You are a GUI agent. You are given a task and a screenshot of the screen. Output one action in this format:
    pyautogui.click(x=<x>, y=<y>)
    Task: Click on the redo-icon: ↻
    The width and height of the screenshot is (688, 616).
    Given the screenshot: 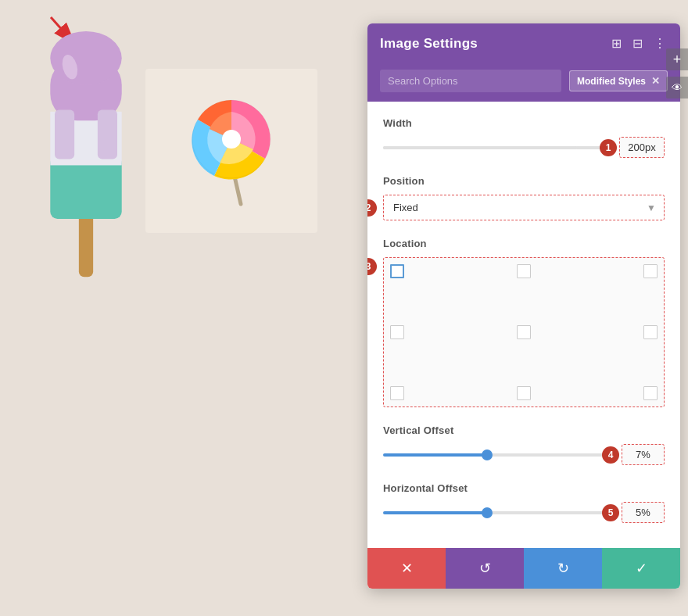 What is the action you would take?
    pyautogui.click(x=563, y=568)
    